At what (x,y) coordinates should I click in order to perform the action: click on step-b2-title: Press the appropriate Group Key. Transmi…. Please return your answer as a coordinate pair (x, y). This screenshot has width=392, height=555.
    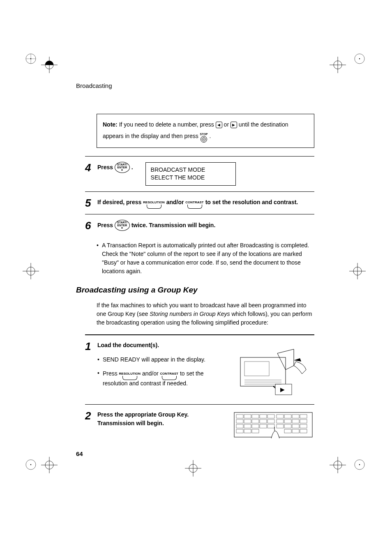
    Looking at the image, I should click on (143, 419).